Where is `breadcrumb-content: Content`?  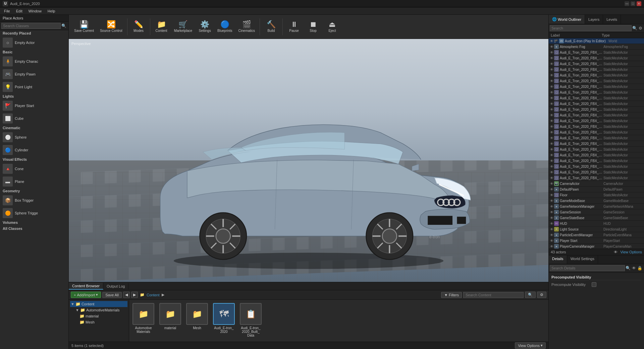 breadcrumb-content: Content is located at coordinates (153, 295).